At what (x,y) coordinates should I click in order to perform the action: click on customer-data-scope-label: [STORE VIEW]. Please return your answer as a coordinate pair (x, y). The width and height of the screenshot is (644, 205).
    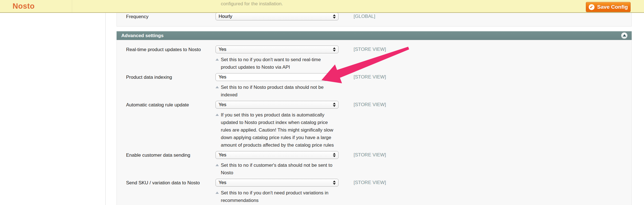
    Looking at the image, I should click on (485, 155).